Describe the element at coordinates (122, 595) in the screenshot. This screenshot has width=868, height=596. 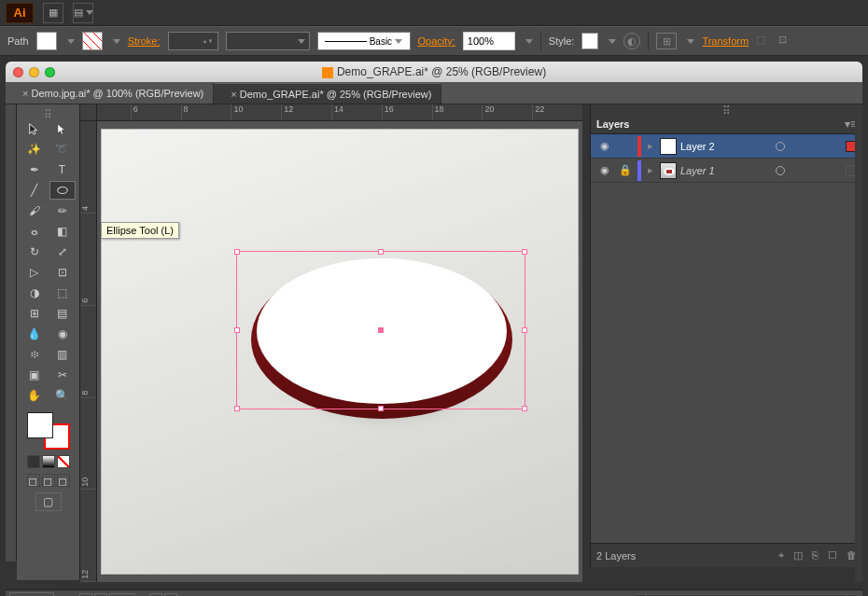
I see `artboard-number-input: 1` at that location.